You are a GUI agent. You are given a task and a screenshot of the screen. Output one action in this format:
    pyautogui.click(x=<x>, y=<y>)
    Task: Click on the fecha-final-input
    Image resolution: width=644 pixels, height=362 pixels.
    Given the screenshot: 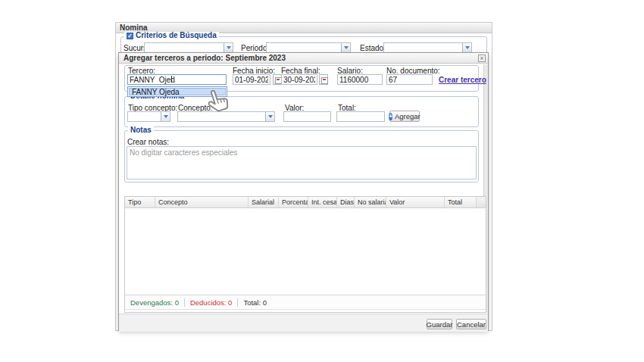 What is the action you would take?
    pyautogui.click(x=299, y=80)
    